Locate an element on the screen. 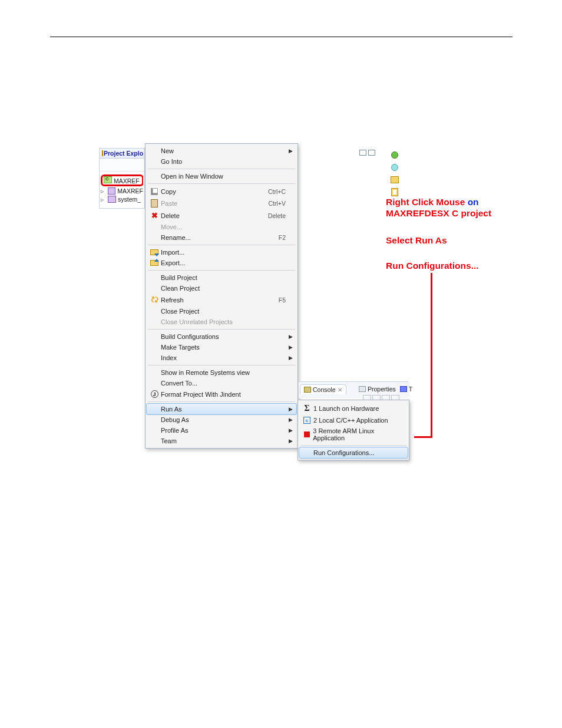 The image size is (562, 728). annotation-instruction-3: Run Configurations... is located at coordinates (432, 265).